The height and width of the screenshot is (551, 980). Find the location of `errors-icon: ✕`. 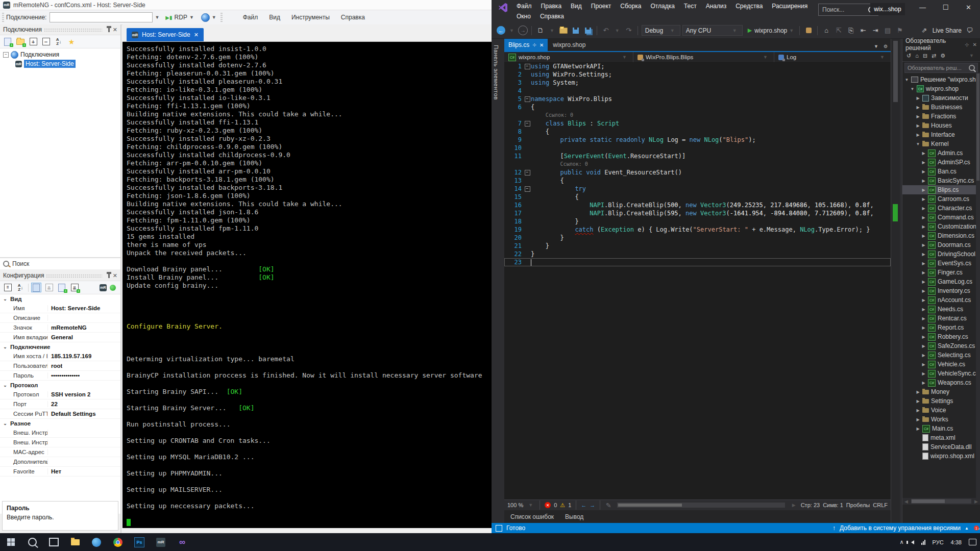

errors-icon: ✕ is located at coordinates (548, 505).